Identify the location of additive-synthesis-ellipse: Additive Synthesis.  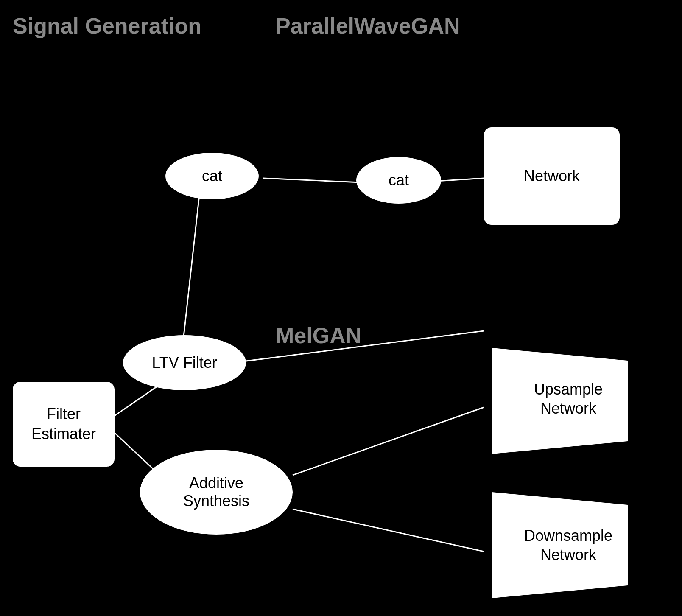
(216, 492).